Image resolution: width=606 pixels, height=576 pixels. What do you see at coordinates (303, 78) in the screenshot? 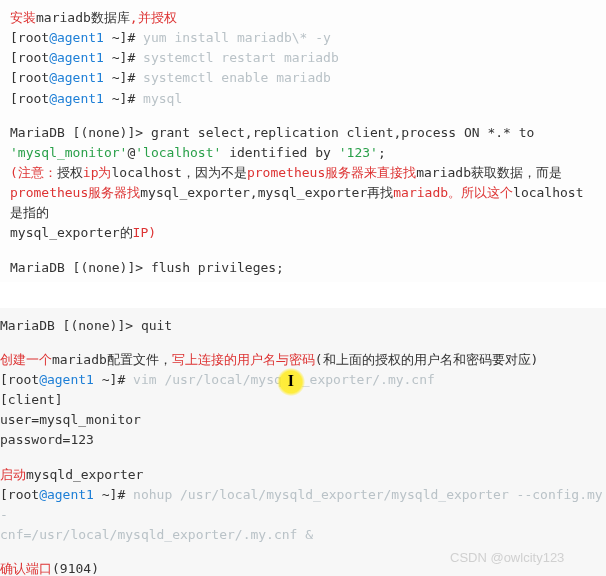
I see `cmd-systemctl-enable: [root@agent1 ~]# systemctl enable mariad…` at bounding box center [303, 78].